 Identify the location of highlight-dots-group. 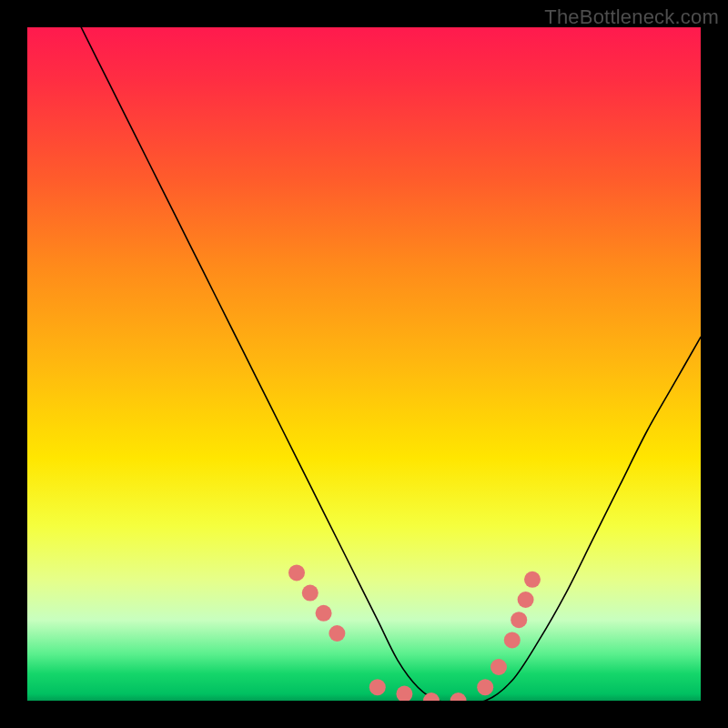
(415, 632).